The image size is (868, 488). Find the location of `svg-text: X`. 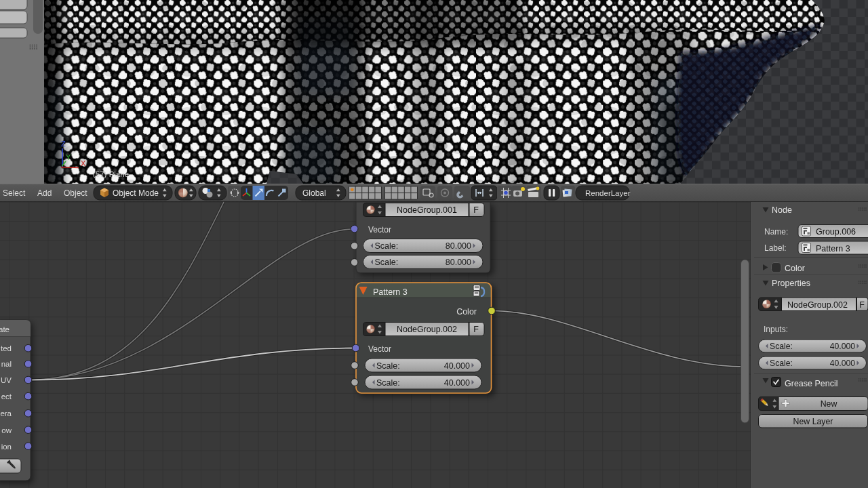

svg-text: X is located at coordinates (83, 163).